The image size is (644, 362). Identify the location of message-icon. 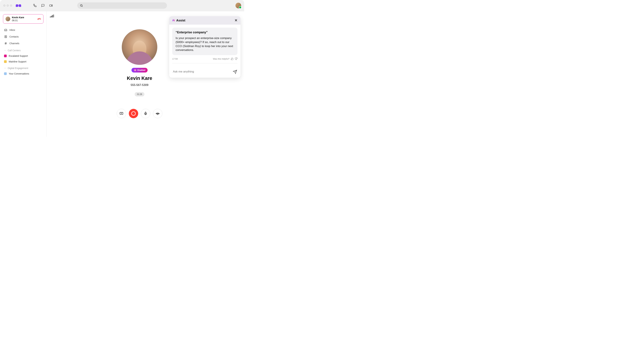
(43, 5).